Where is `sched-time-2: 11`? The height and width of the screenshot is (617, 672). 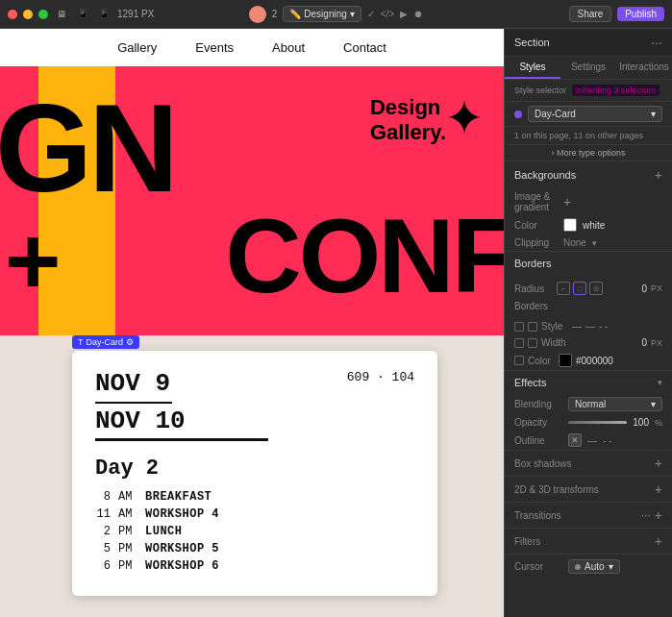 sched-time-2: 11 is located at coordinates (103, 514).